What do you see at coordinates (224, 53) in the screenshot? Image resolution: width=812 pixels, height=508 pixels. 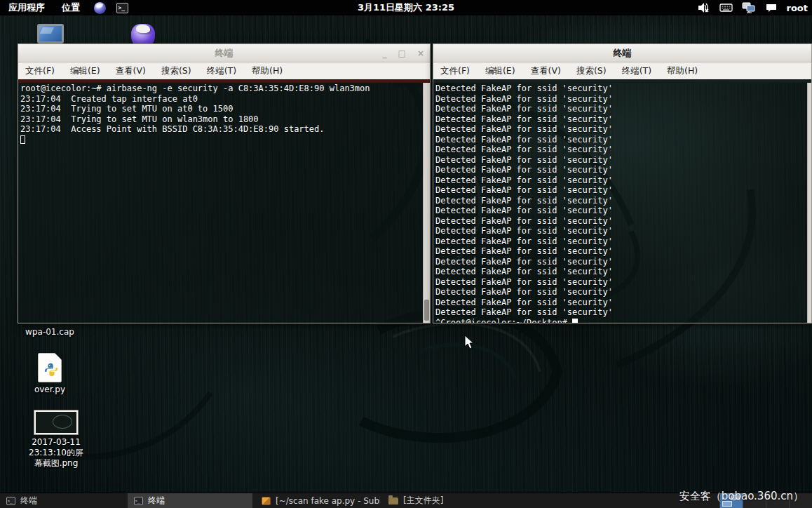 I see `left-terminal-titlebar: 终端 _ □ ×` at bounding box center [224, 53].